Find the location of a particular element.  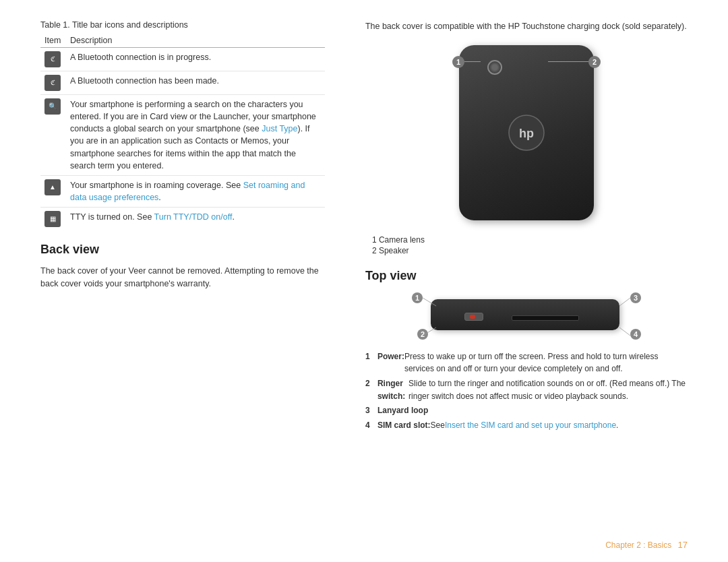

callout-line-left is located at coordinates (473, 62).